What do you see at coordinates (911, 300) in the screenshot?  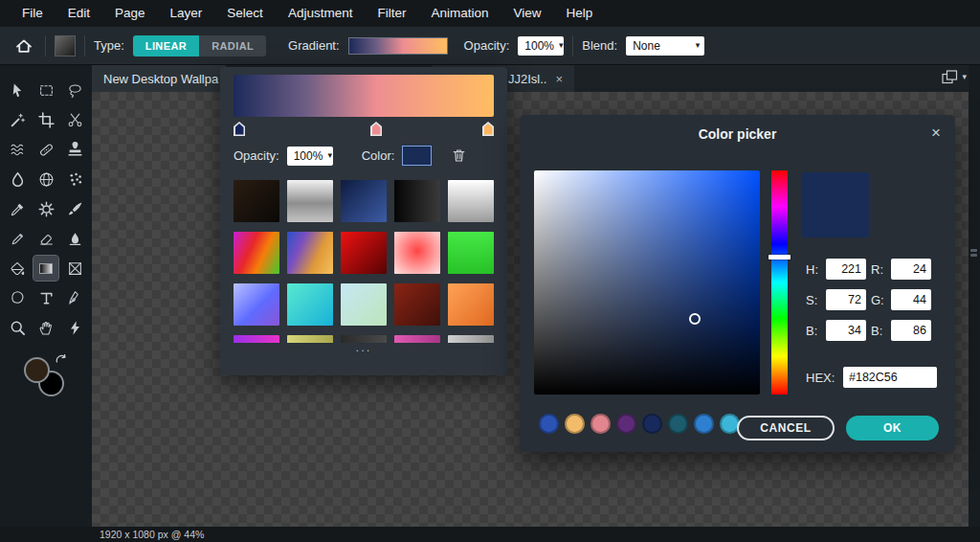 I see `green-input` at bounding box center [911, 300].